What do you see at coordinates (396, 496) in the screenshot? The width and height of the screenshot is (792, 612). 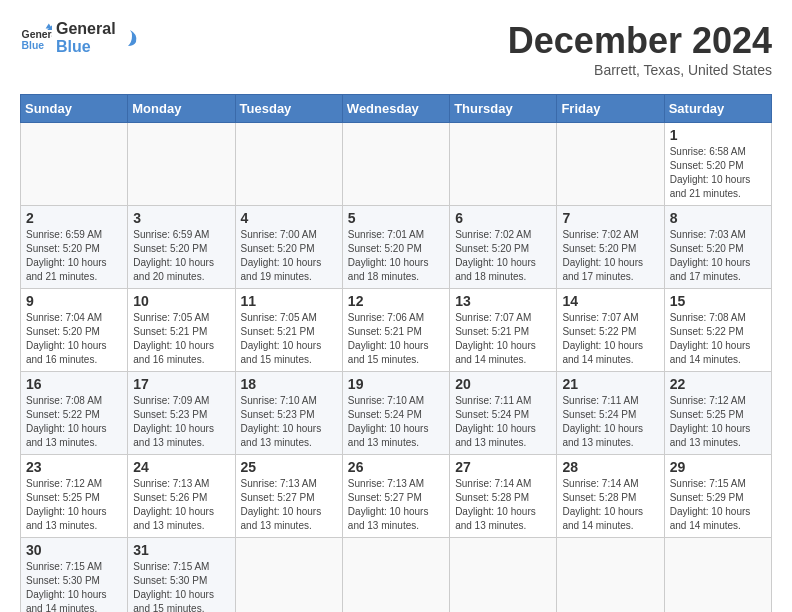 I see `week-row-5: 23Sunrise: 7:12 AM Sunset: 5:25 PM Dayli…` at bounding box center [396, 496].